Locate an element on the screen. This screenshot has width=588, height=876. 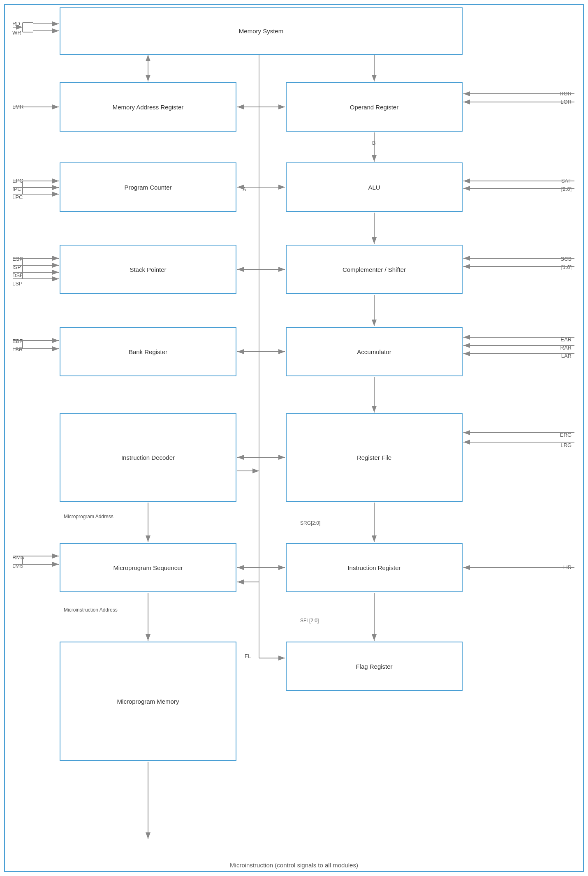
a-label: A is located at coordinates (244, 189).